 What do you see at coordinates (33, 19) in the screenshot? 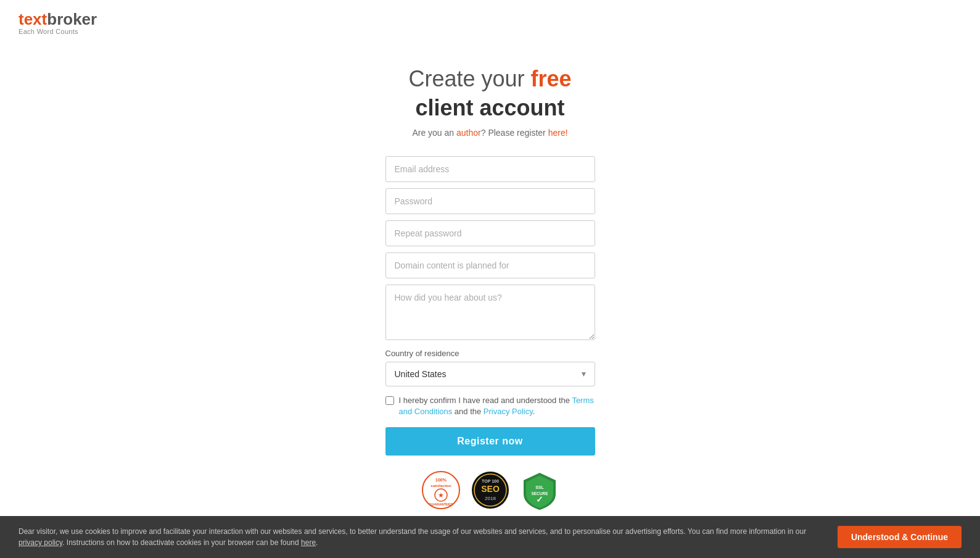
I see `logo-text-part: text` at bounding box center [33, 19].